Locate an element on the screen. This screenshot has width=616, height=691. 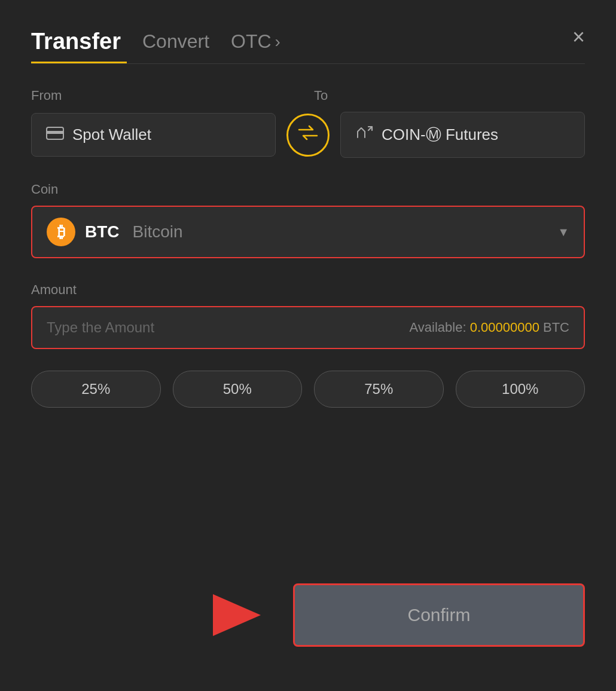
confirm-button: Confirm is located at coordinates (439, 615).